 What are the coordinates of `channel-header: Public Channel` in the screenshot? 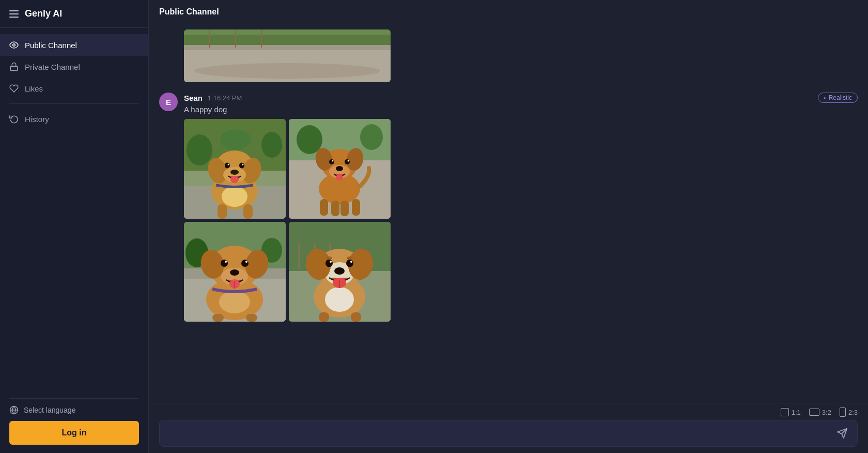 It's located at (508, 12).